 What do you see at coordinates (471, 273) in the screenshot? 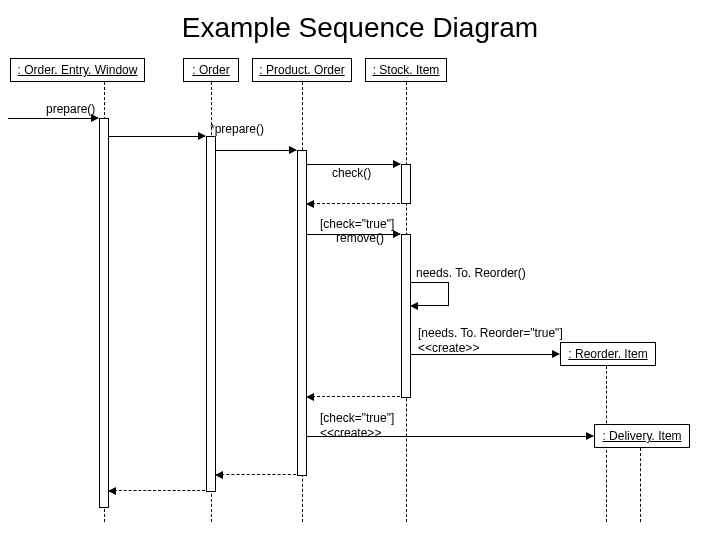
I see `message-needs-reorder: needs. To. Reorder()` at bounding box center [471, 273].